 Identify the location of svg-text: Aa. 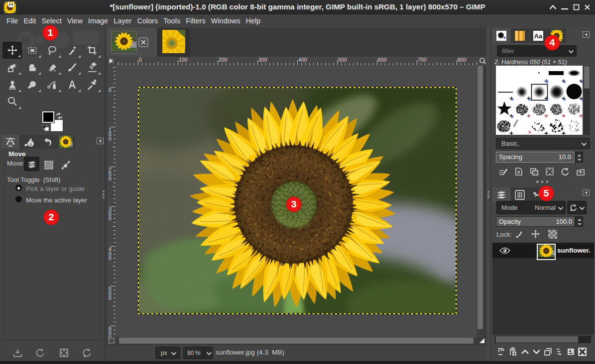
(539, 36).